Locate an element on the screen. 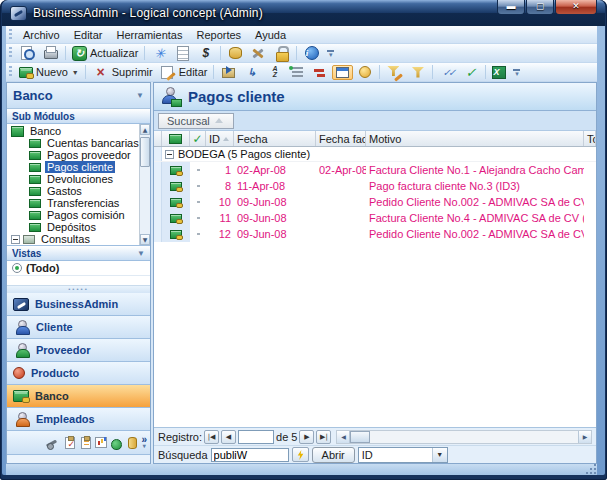 The height and width of the screenshot is (480, 607). menu-item: Reportes is located at coordinates (218, 35).